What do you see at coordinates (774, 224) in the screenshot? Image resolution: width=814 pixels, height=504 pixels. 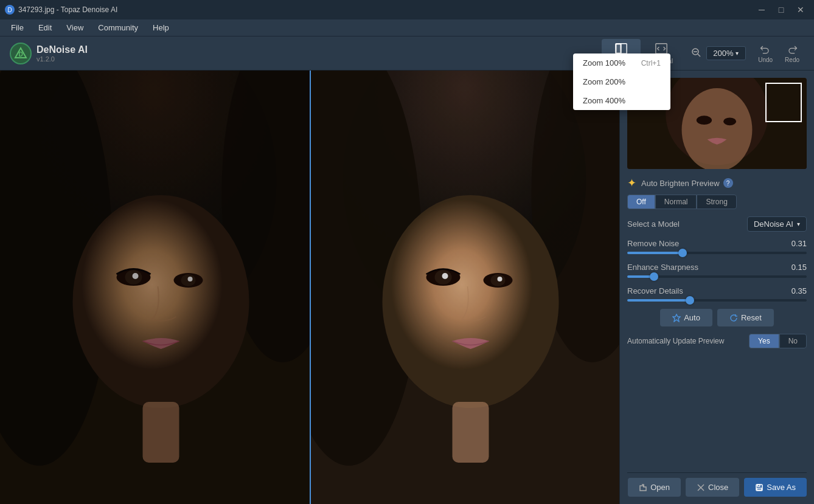 I see `model-selected-value: DeNoise AI` at bounding box center [774, 224].